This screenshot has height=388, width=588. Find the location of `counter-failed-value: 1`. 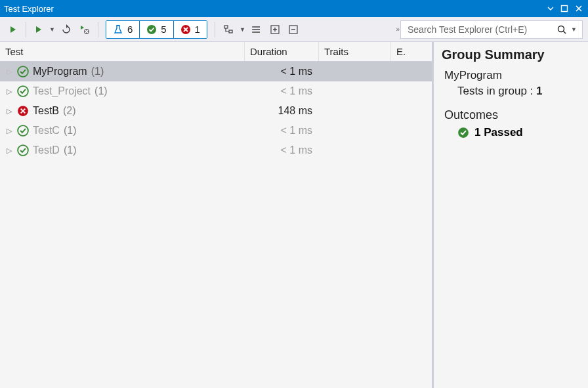

counter-failed-value: 1 is located at coordinates (198, 29).